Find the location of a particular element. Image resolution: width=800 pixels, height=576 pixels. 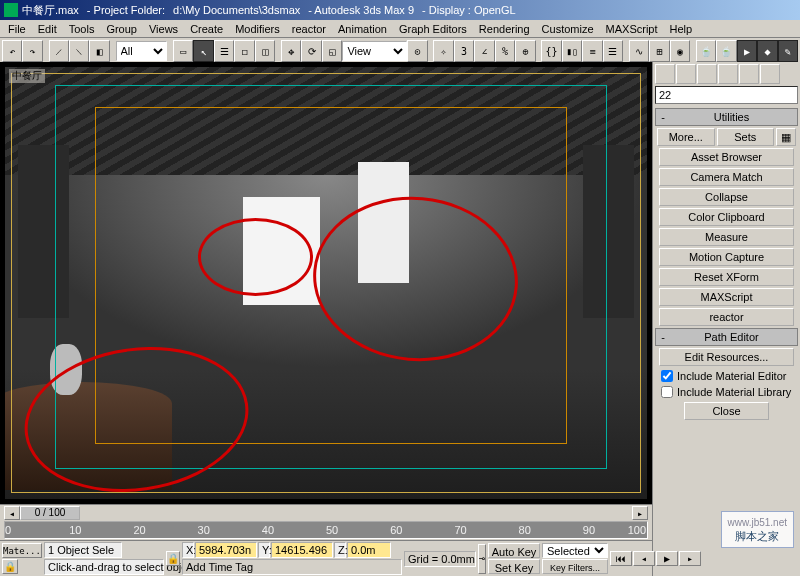

util-maxscript: MAXScript is located at coordinates (726, 297).